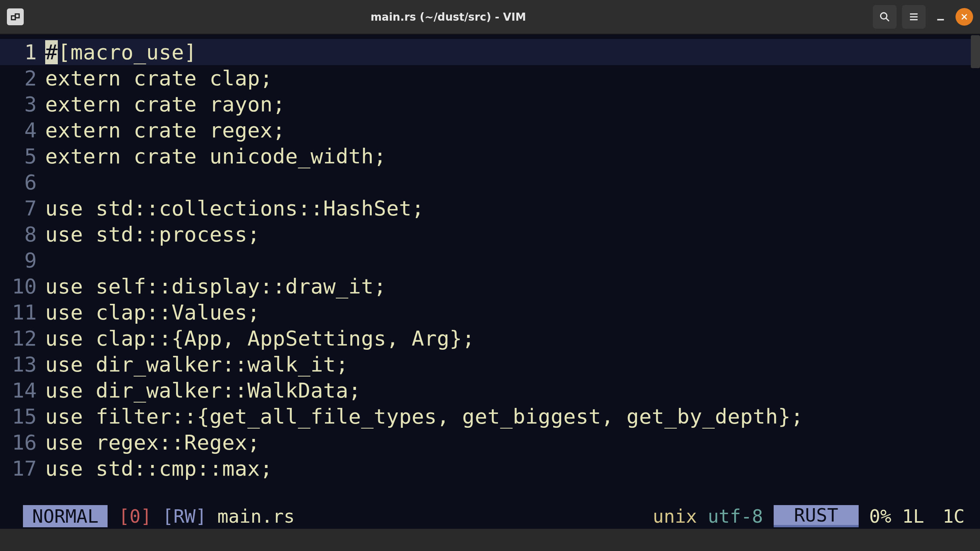 The height and width of the screenshot is (551, 980). Describe the element at coordinates (23, 338) in the screenshot. I see `line-number: 12` at that location.